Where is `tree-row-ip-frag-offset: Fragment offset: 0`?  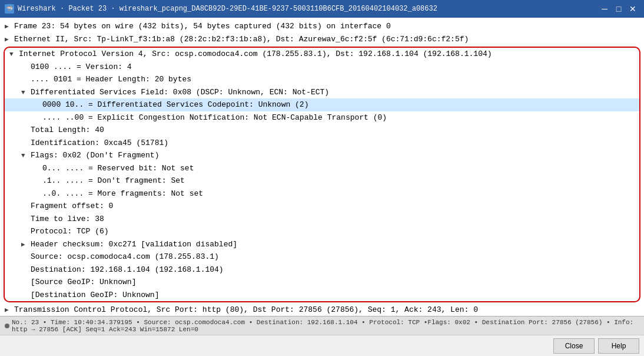 tree-row-ip-frag-offset: Fragment offset: 0 is located at coordinates (322, 206).